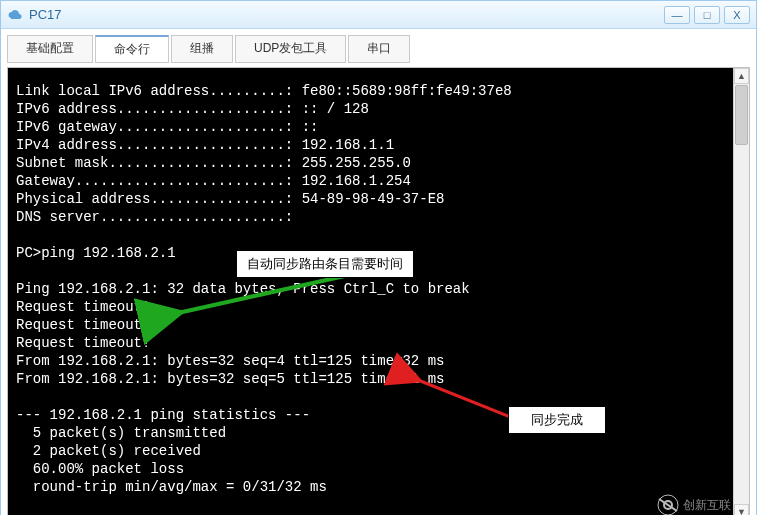 Image resolution: width=757 pixels, height=515 pixels. I want to click on tab-serial: 串口, so click(379, 49).